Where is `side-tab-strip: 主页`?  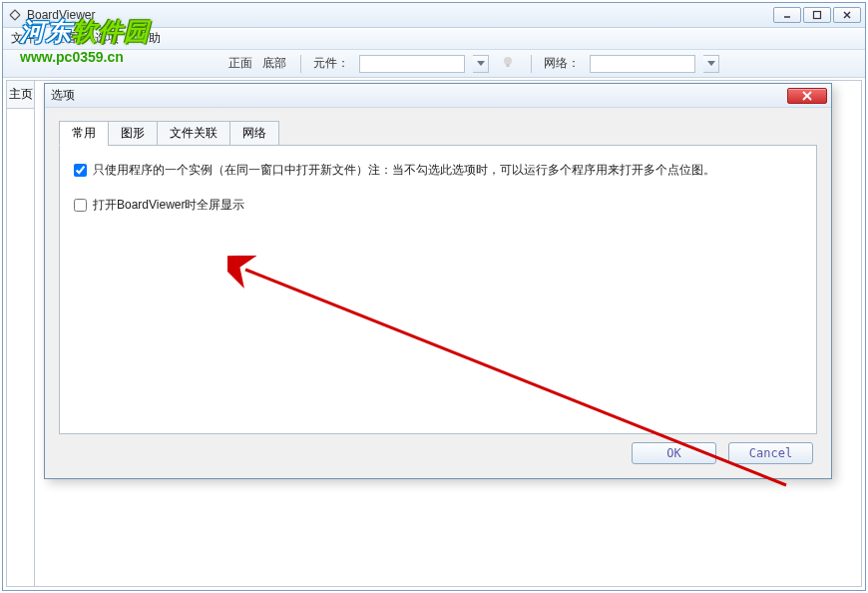 side-tab-strip: 主页 is located at coordinates (20, 333).